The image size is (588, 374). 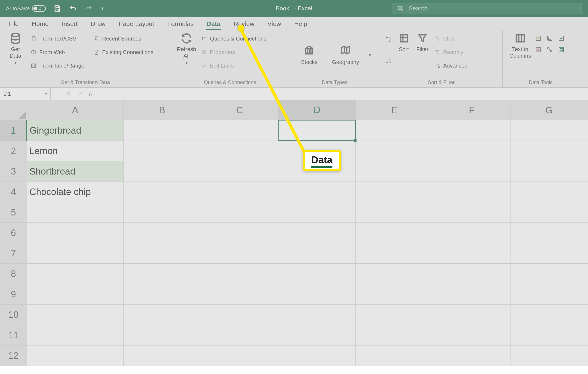 What do you see at coordinates (472, 315) in the screenshot?
I see `cell-F10` at bounding box center [472, 315].